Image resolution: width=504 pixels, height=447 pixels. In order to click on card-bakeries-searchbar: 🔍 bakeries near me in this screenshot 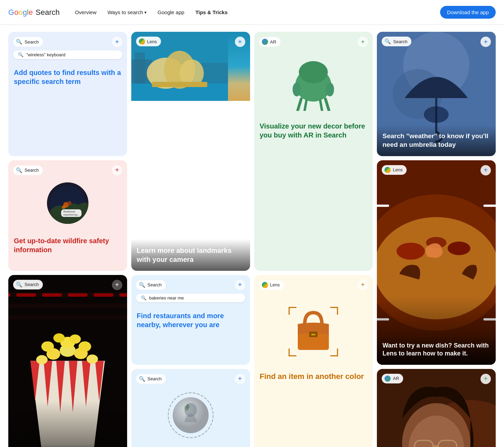, I will do `click(191, 298)`.